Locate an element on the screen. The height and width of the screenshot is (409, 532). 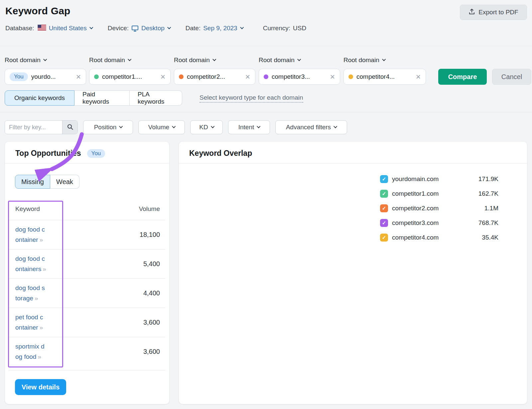
keyword-link: dog food containers is located at coordinates (30, 264).